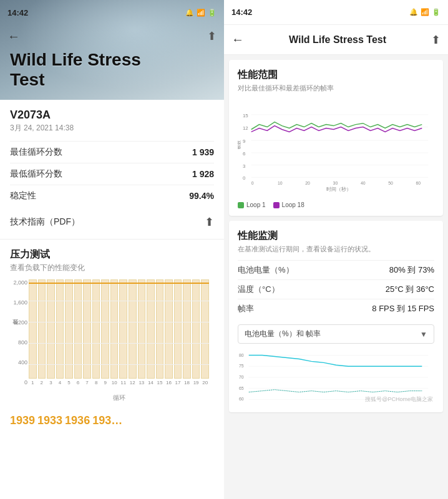 The image size is (448, 499). Describe the element at coordinates (203, 174) in the screenshot. I see `stat-value-min: 1 928` at that location.